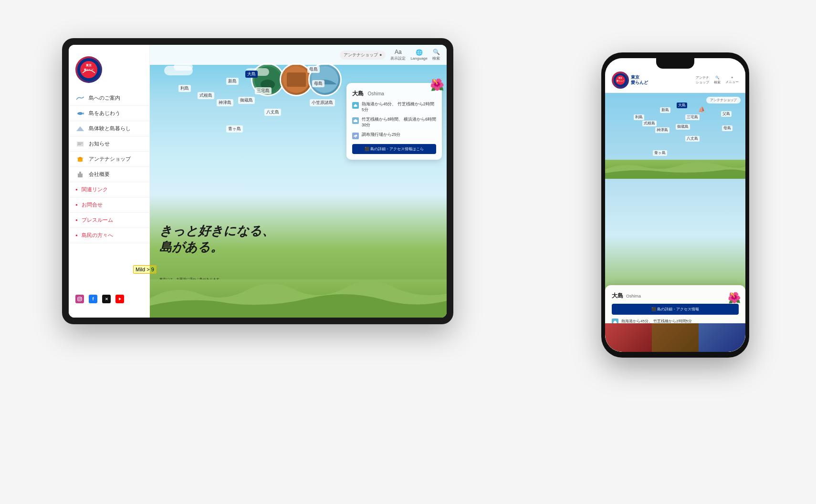 This screenshot has width=816, height=504. Describe the element at coordinates (665, 110) in the screenshot. I see `phone-island-niijima: 新島` at that location.